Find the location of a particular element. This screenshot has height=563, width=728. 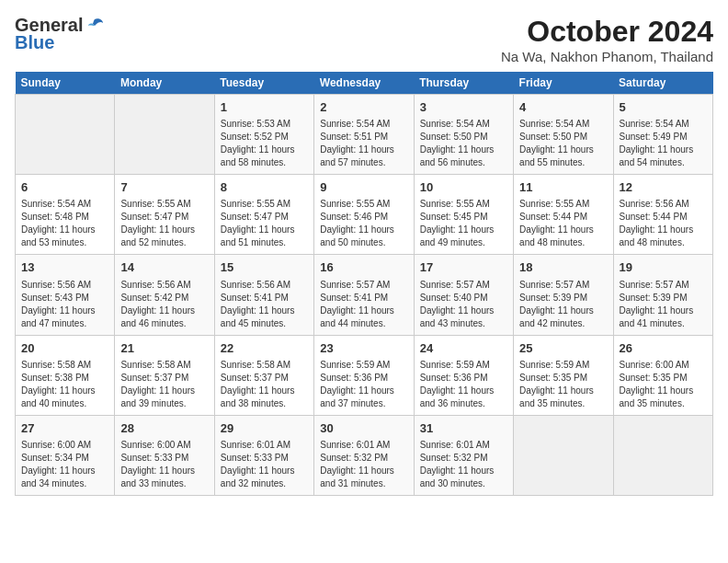

day-cell: 20Sunrise: 5:58 AMSunset: 5:38 PMDayligh… is located at coordinates (65, 375).